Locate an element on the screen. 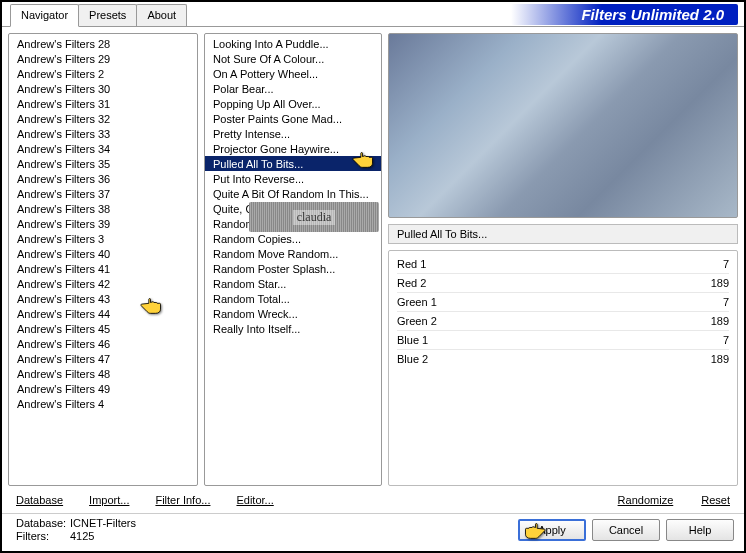 Image resolution: width=746 pixels, height=553 pixels. randomize-link: Randomize is located at coordinates (646, 500).